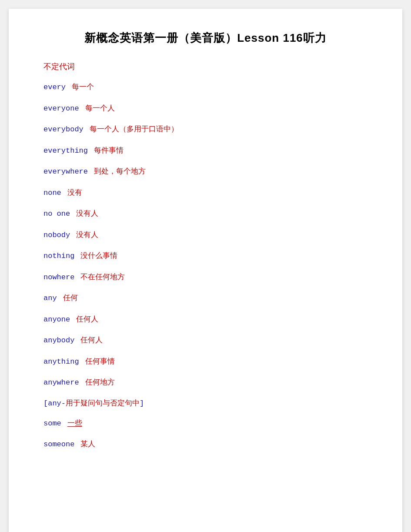 Image resolution: width=411 pixels, height=532 pixels. What do you see at coordinates (61, 109) in the screenshot?
I see `vocab-en: everyone` at bounding box center [61, 109].